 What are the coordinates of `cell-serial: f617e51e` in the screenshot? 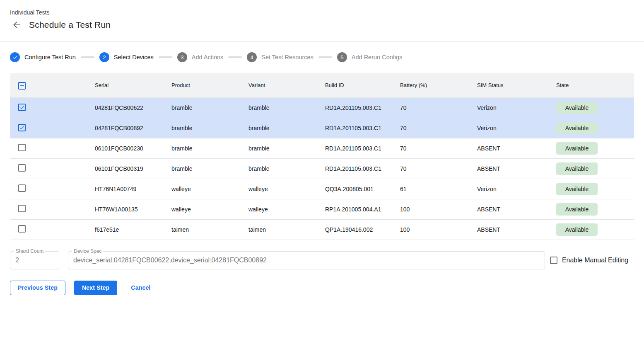 It's located at (133, 230).